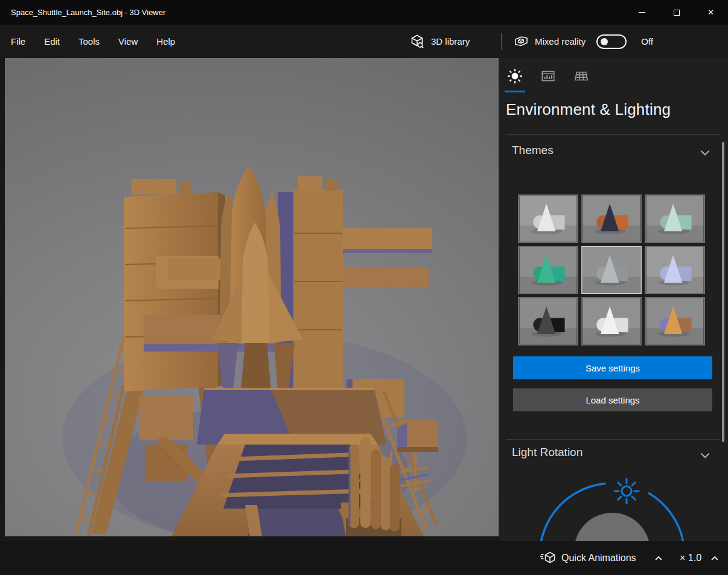 Image resolution: width=728 pixels, height=575 pixels. Describe the element at coordinates (548, 76) in the screenshot. I see `panel-tabs` at that location.